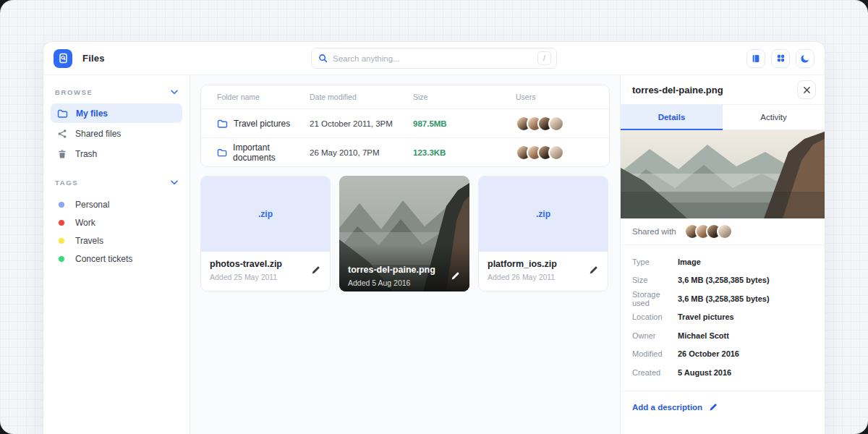 This screenshot has width=868, height=434. Describe the element at coordinates (723, 318) in the screenshot. I see `property-row-location: Location Travel pictures` at that location.